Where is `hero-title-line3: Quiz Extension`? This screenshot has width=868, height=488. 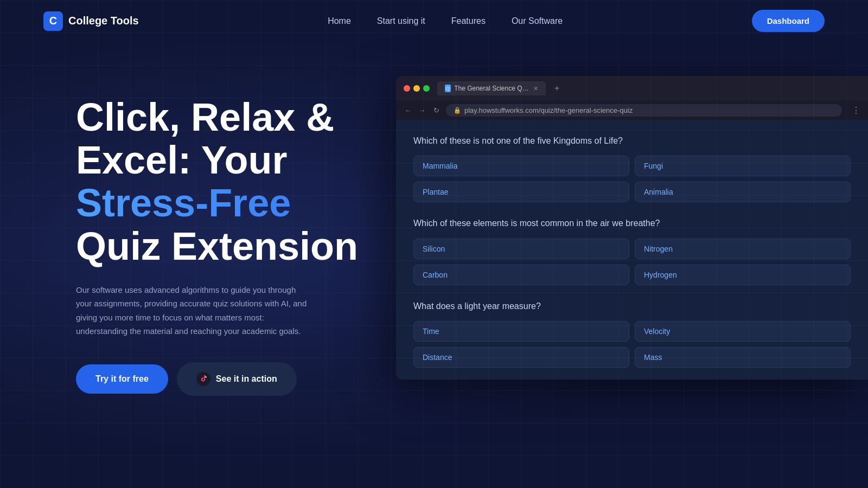 hero-title-line3: Quiz Extension is located at coordinates (217, 246).